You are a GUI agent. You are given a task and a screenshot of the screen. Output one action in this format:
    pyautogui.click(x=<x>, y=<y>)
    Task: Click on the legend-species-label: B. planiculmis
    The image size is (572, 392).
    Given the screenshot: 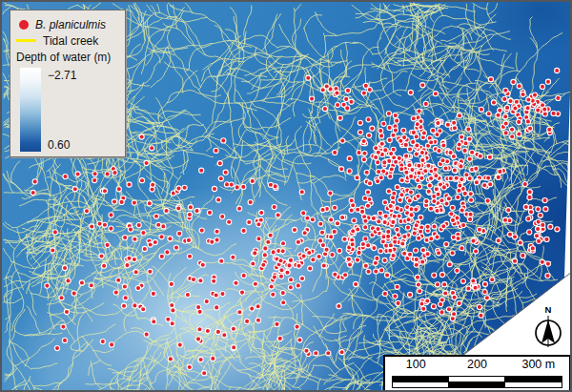 What is the action you would take?
    pyautogui.click(x=71, y=25)
    